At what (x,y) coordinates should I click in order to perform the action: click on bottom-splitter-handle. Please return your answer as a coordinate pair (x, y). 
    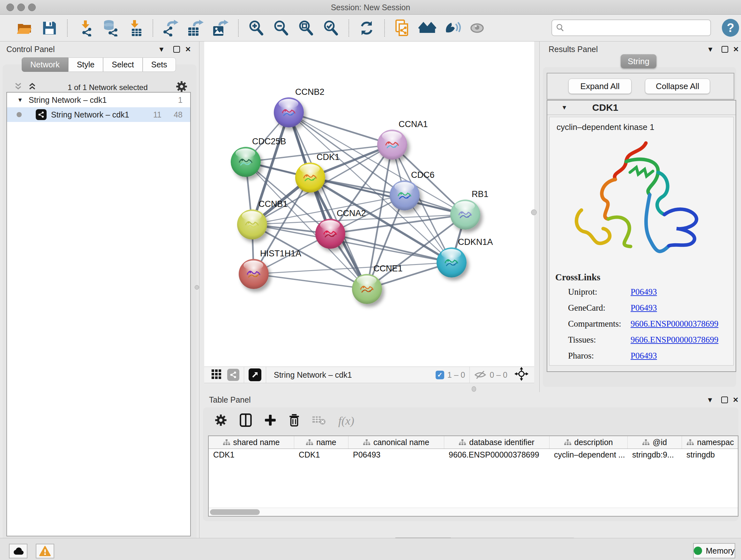
    Looking at the image, I should click on (474, 389).